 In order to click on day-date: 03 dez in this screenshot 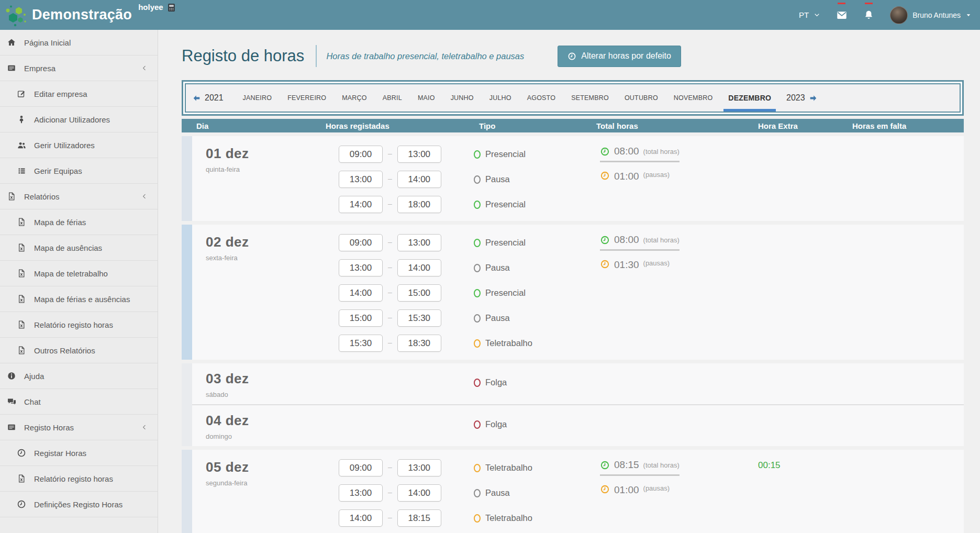, I will do `click(262, 379)`.